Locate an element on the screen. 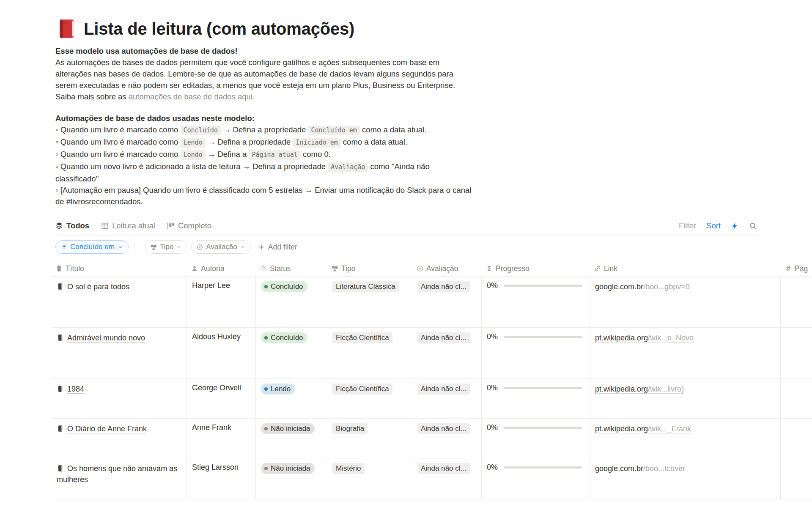  tipo-tag: Literatura Clássica is located at coordinates (365, 287).